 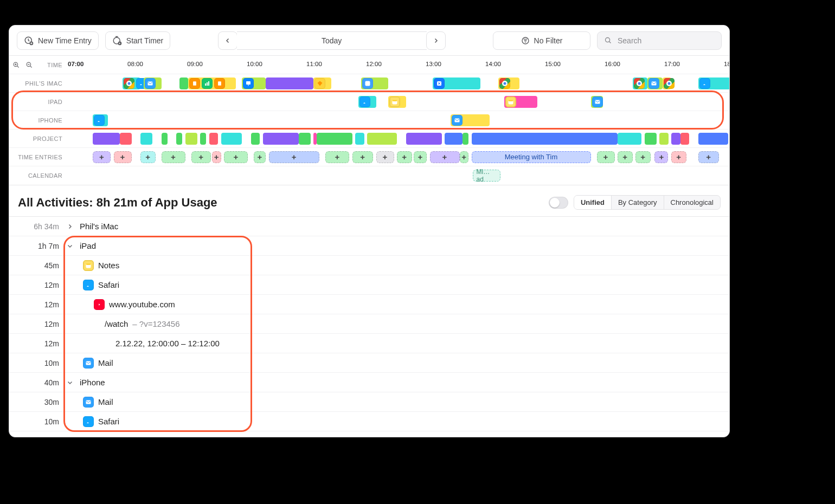 I want to click on track-phil-imac, so click(x=399, y=83).